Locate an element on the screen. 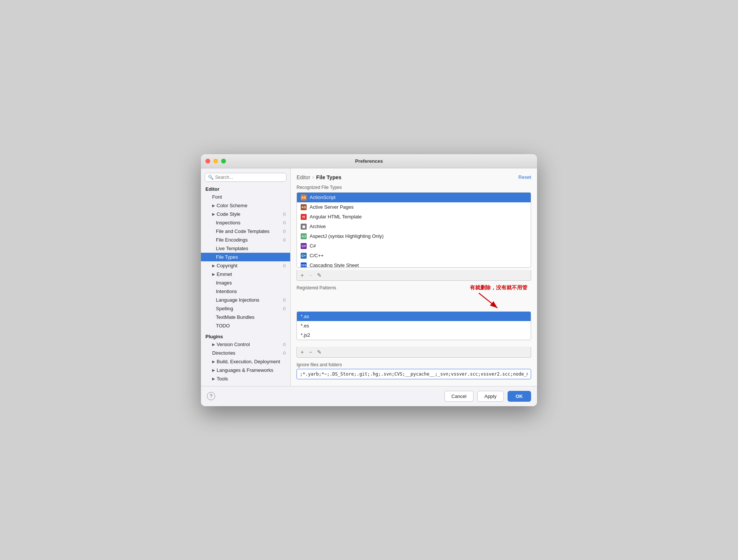 This screenshot has height=560, width=738. help-button: ? is located at coordinates (211, 396).